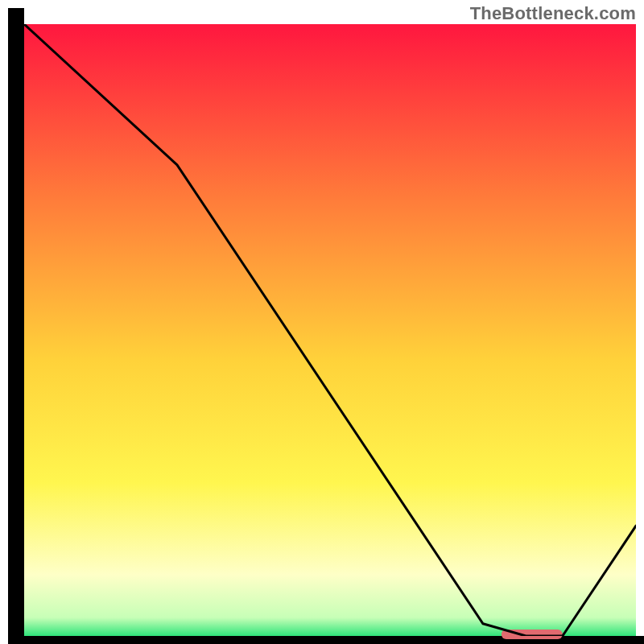  I want to click on y-axis, so click(16, 326).